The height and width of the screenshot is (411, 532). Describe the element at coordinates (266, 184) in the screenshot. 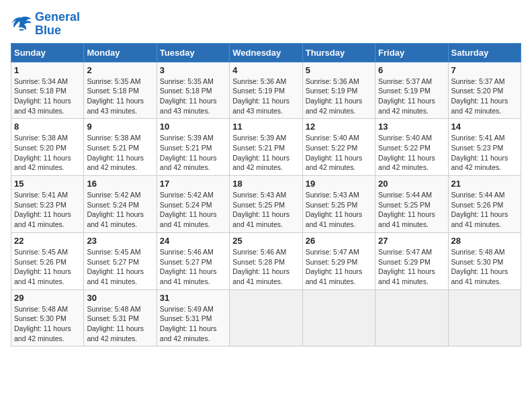

I see `day-number: 18` at that location.